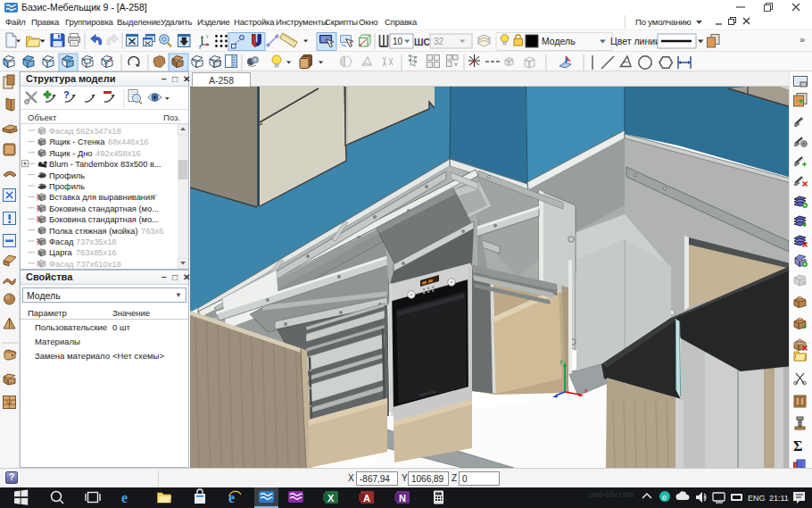  What do you see at coordinates (128, 142) in the screenshot?
I see `svg-text: 68х446х16` at bounding box center [128, 142].